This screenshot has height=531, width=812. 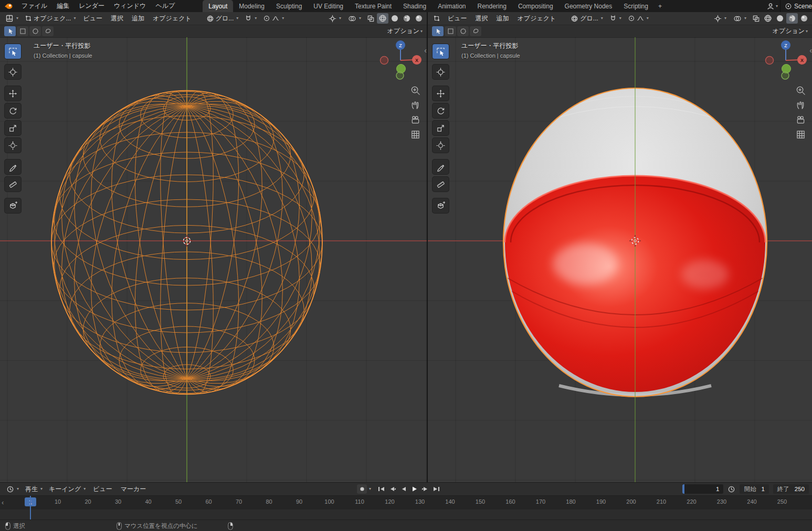 I want to click on tab-scripting: Scripting, so click(x=636, y=6).